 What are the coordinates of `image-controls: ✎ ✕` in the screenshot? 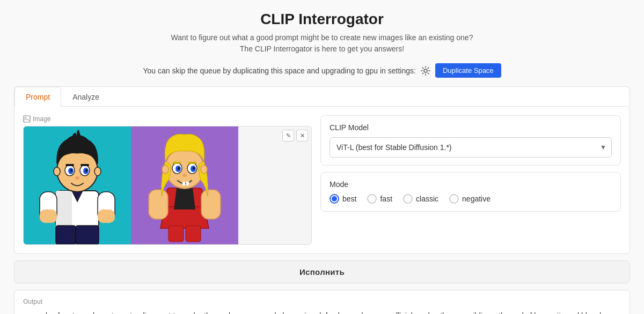 It's located at (295, 136).